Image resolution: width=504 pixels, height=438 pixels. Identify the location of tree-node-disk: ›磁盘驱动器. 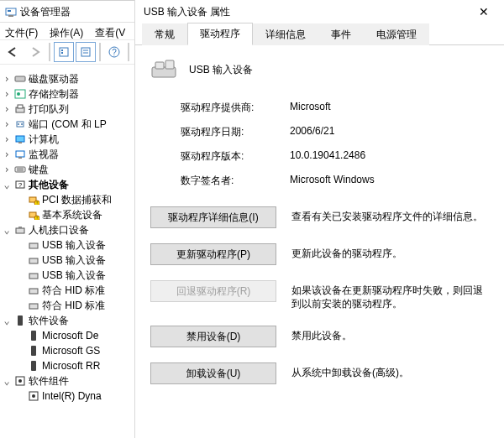
(67, 79).